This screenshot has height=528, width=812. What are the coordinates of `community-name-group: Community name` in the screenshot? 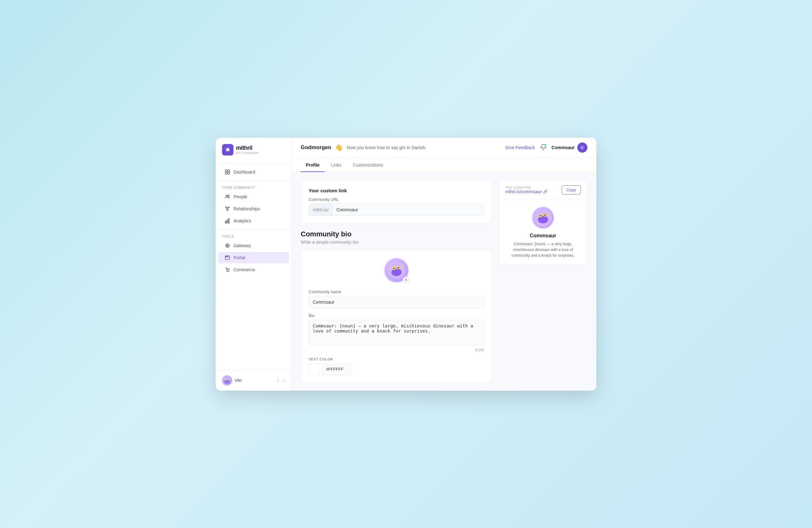 It's located at (396, 299).